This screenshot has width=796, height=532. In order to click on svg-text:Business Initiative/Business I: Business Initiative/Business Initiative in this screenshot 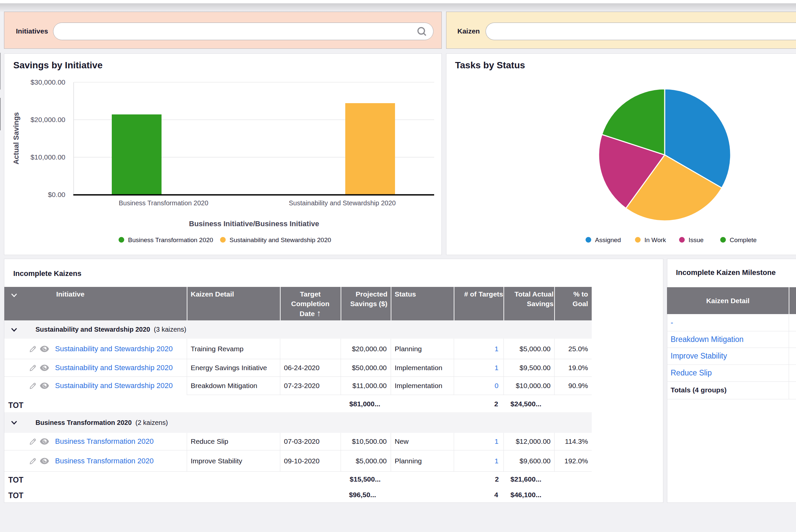, I will do `click(254, 224)`.